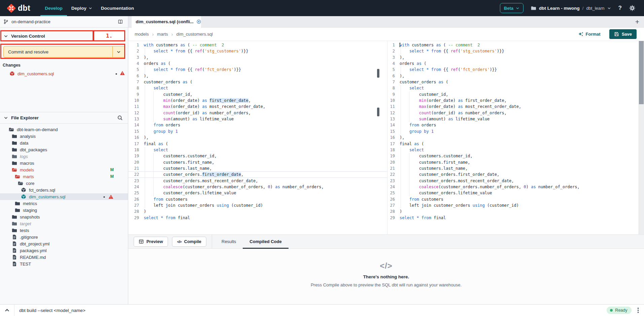  Describe the element at coordinates (637, 22) in the screenshot. I see `new-tab-button: +` at that location.